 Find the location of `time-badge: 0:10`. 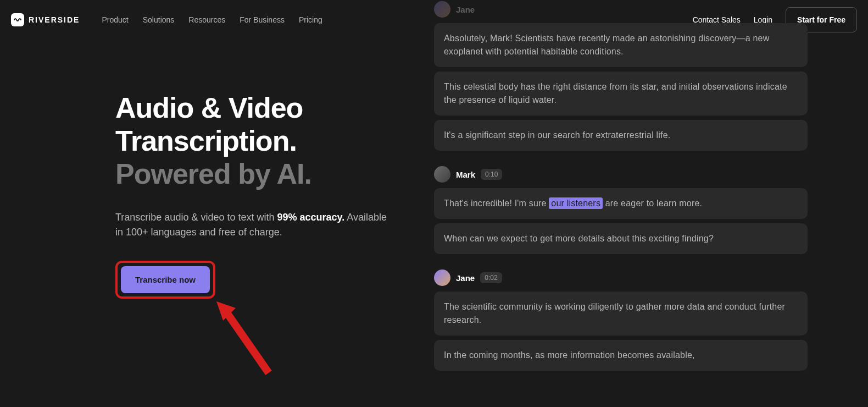

time-badge: 0:10 is located at coordinates (491, 174).